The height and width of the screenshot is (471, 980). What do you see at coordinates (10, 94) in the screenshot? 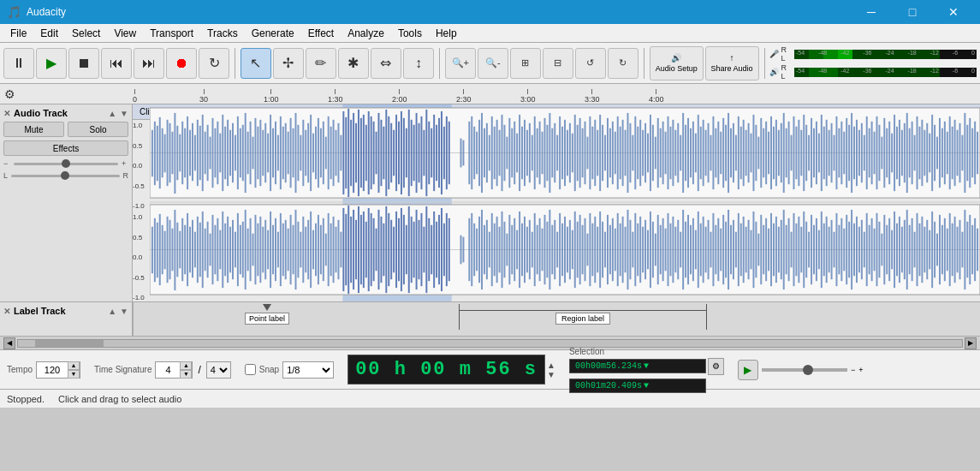
I see `ruler-settings-icon: ⚙` at bounding box center [10, 94].